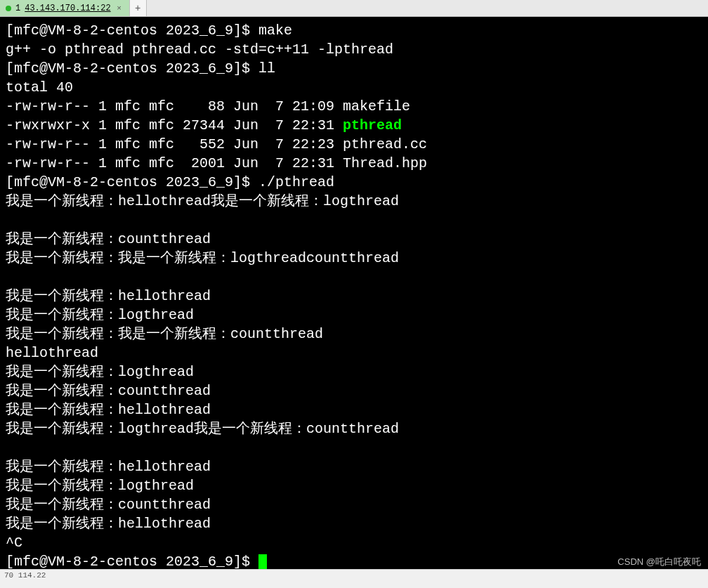  What do you see at coordinates (18, 8) in the screenshot?
I see `tab-index: 1` at bounding box center [18, 8].